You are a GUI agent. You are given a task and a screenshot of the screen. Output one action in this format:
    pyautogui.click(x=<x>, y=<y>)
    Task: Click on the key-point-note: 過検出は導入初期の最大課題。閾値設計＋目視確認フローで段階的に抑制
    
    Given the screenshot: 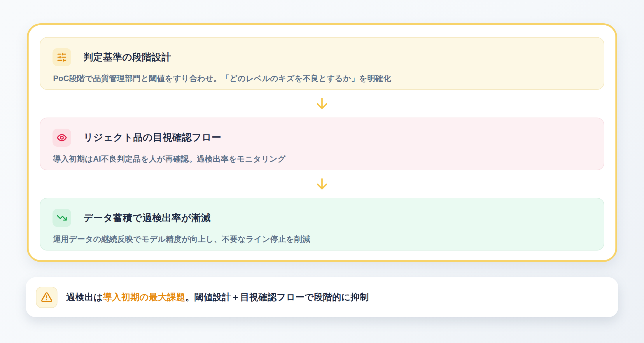 What is the action you would take?
    pyautogui.click(x=322, y=297)
    